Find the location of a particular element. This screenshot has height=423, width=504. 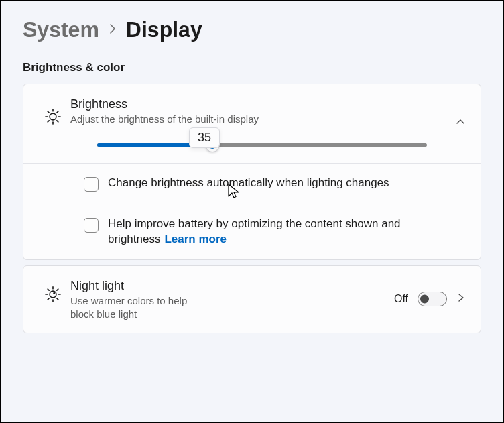

brightness-description: Adjust the brightness of the built-in di… is located at coordinates (259, 119).